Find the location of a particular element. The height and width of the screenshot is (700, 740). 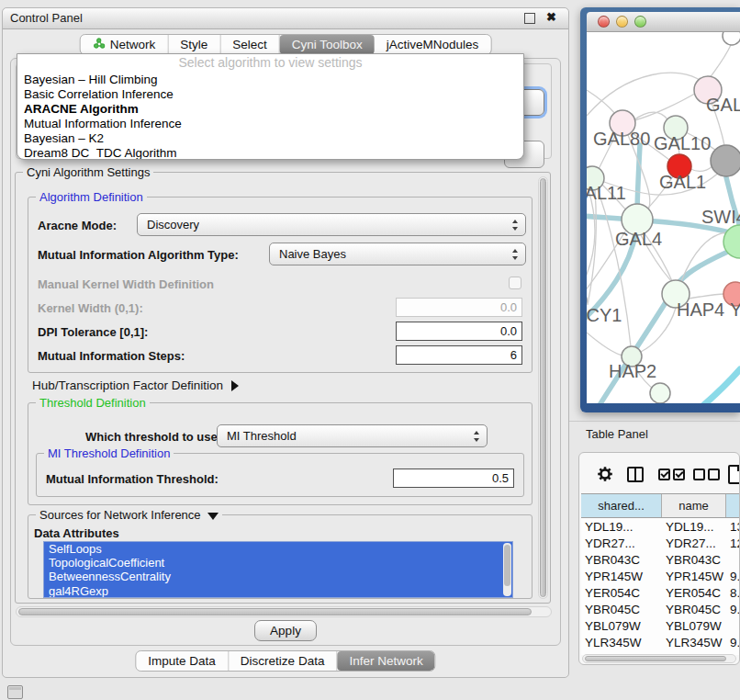

algorithm-item-mutual-information-inference: Mutual Information Inference is located at coordinates (270, 124).